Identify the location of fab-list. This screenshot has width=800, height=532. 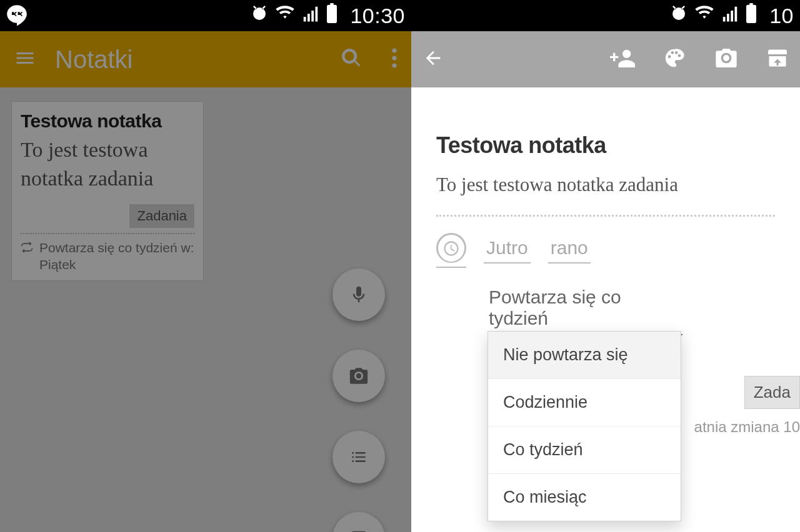
(359, 457).